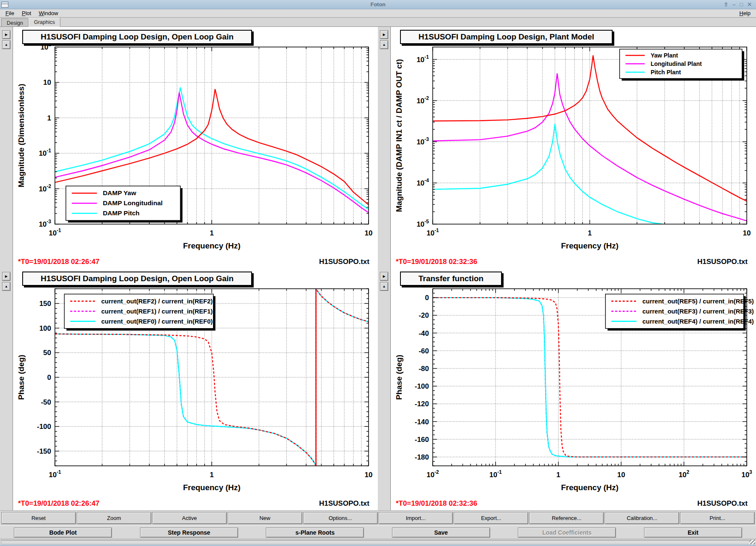 The width and height of the screenshot is (756, 546). I want to click on status-field, so click(378, 542).